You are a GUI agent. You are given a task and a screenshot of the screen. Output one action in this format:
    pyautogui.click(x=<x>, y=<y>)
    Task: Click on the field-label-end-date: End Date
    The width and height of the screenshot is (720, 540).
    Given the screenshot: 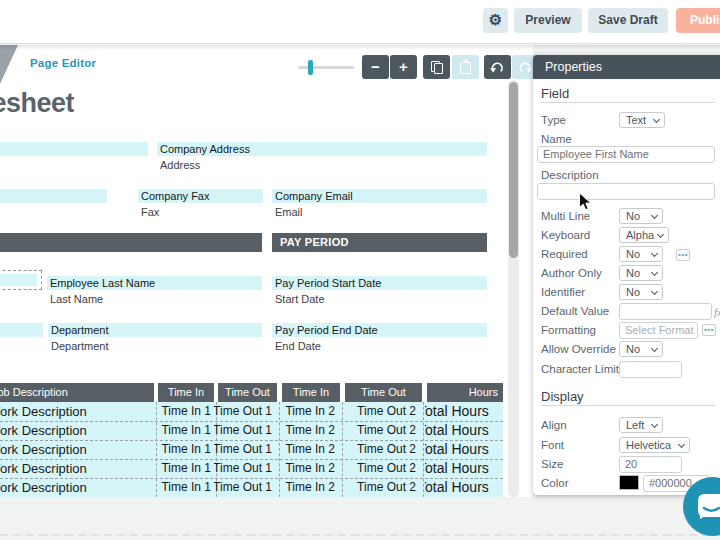 What is the action you would take?
    pyautogui.click(x=298, y=346)
    